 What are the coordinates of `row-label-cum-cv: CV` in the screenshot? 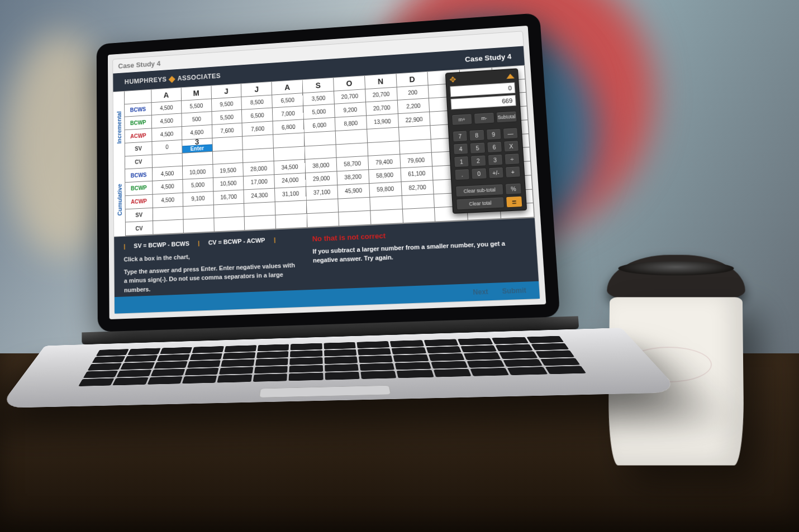 It's located at (140, 228).